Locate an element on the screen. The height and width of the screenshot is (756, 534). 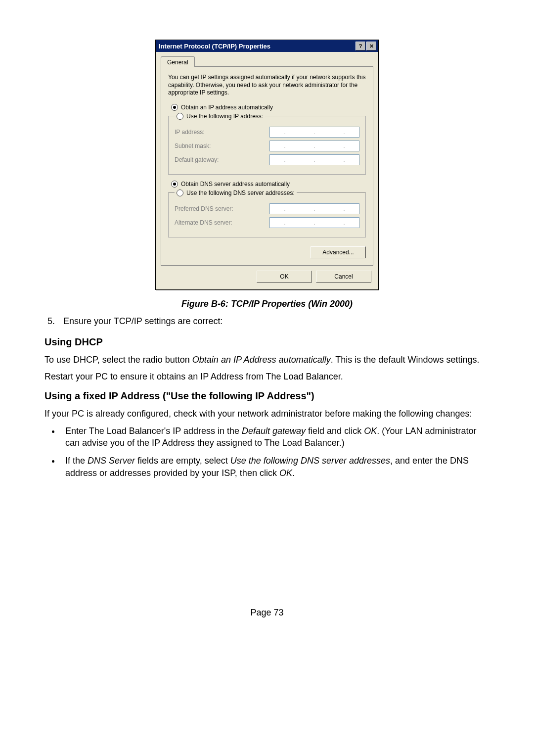
preferred-dns-field: ... is located at coordinates (314, 209).